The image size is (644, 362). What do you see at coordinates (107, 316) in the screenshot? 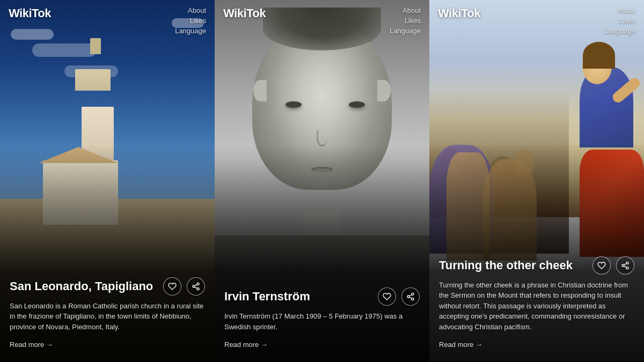
I see `card-description: San Leonardo is a Roman Catholic parish …` at bounding box center [107, 316].